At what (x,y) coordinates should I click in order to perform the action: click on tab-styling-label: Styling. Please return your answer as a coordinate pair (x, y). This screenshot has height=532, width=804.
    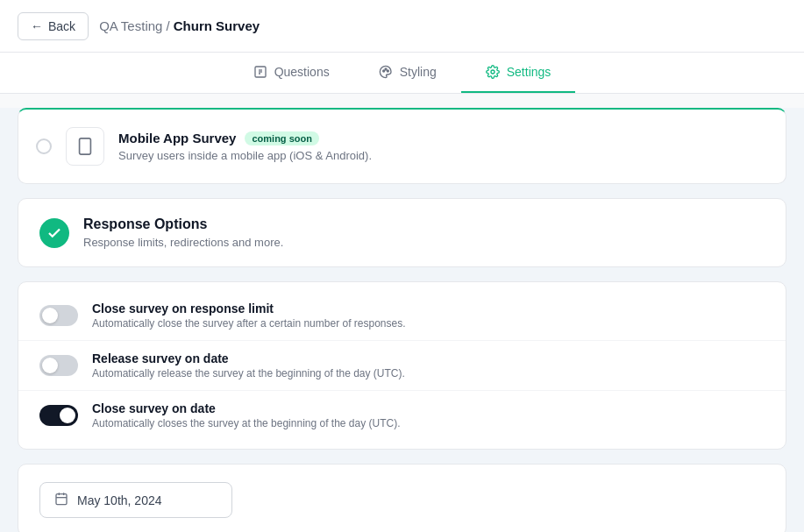
    Looking at the image, I should click on (418, 72).